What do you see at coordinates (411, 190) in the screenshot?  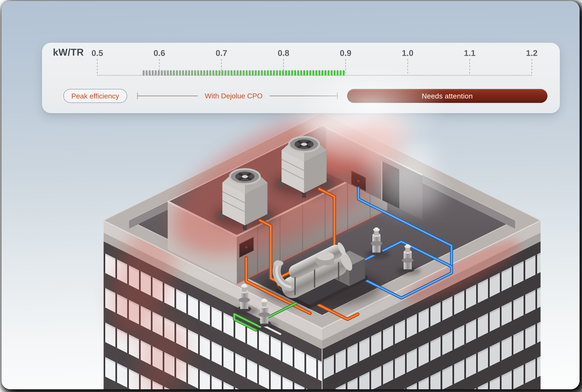 I see `smoke-wisp` at bounding box center [411, 190].